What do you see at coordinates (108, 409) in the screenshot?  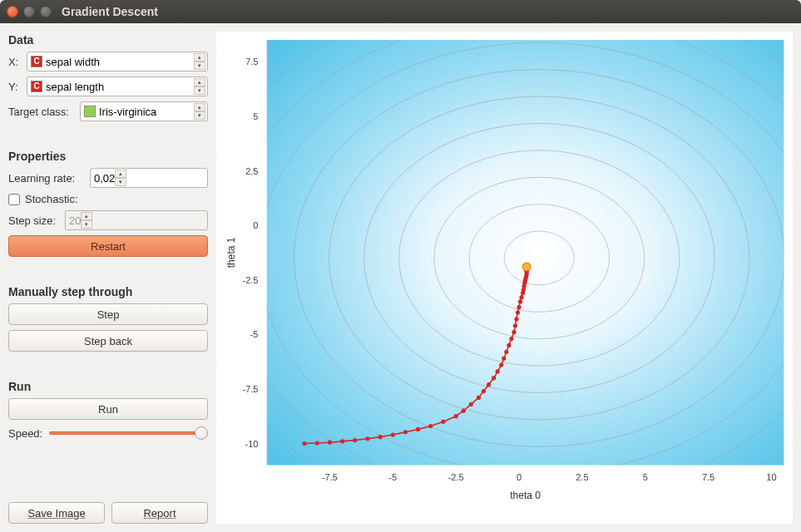 I see `run-button: Run` at bounding box center [108, 409].